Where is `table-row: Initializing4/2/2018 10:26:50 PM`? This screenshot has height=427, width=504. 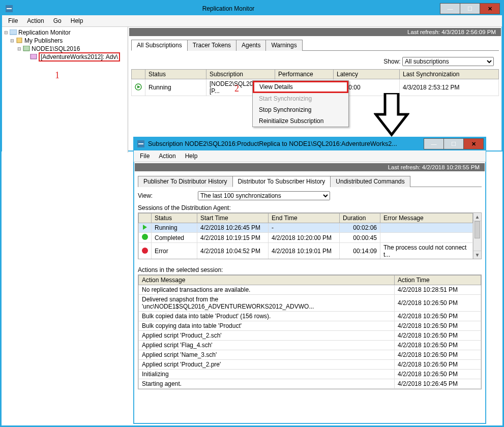 table-row: Initializing4/2/2018 10:26:50 PM is located at coordinates (310, 374).